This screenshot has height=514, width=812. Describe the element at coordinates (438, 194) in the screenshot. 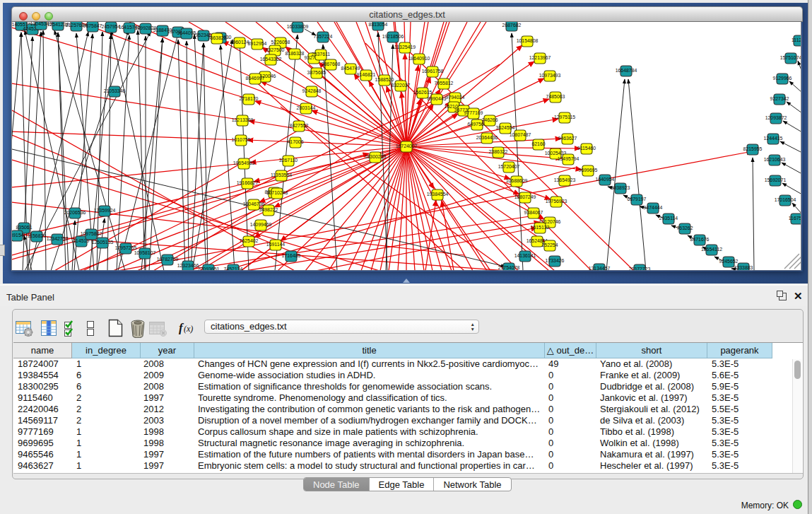

I see `svg-text: 19384554` at that location.